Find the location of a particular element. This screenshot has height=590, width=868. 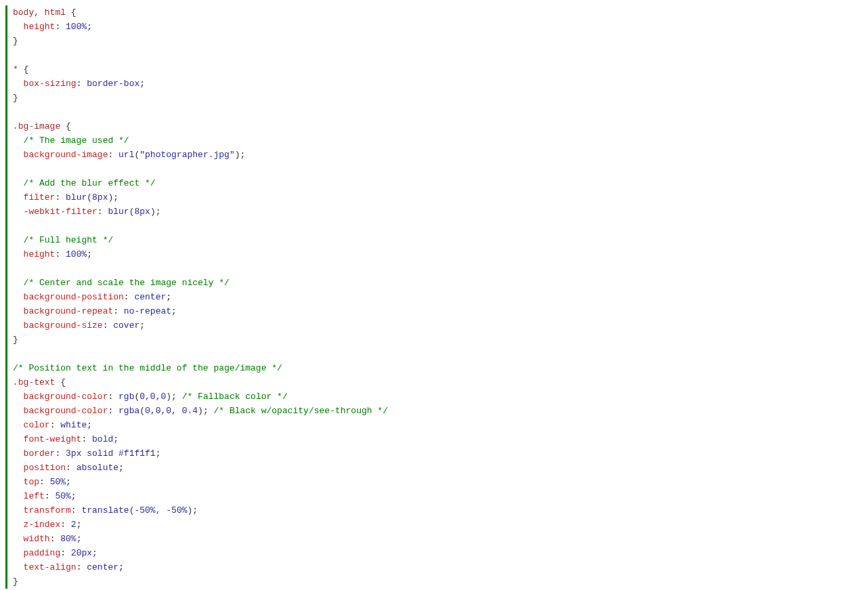

code-line: font-weight: bold; is located at coordinates (437, 439).